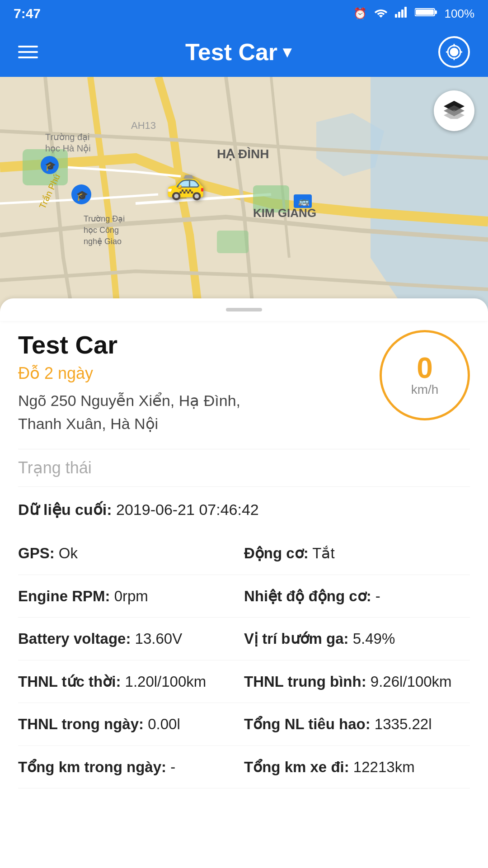 This screenshot has height=868, width=488. Describe the element at coordinates (425, 375) in the screenshot. I see `speed-circle: 0 km/h` at that location.